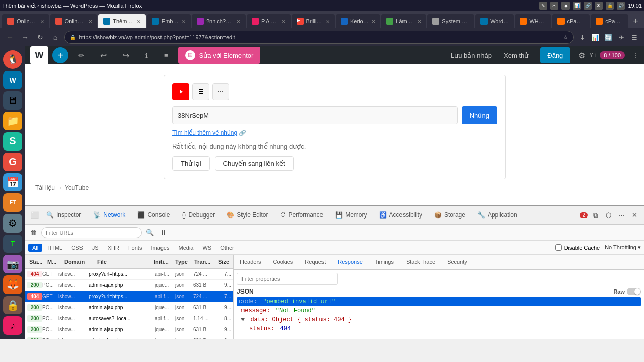 The height and width of the screenshot is (362, 644). Describe the element at coordinates (129, 297) in the screenshot. I see `network-row-selected: 404 GET ishow... proxy?url=https... api-…` at that location.